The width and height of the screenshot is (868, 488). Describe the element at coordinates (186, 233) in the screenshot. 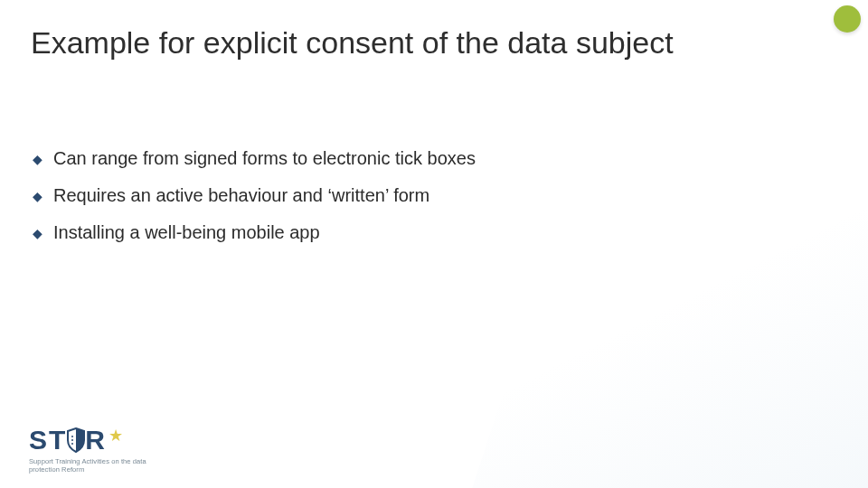

I see `bullet-text: Installing a well-being mobile app` at that location.